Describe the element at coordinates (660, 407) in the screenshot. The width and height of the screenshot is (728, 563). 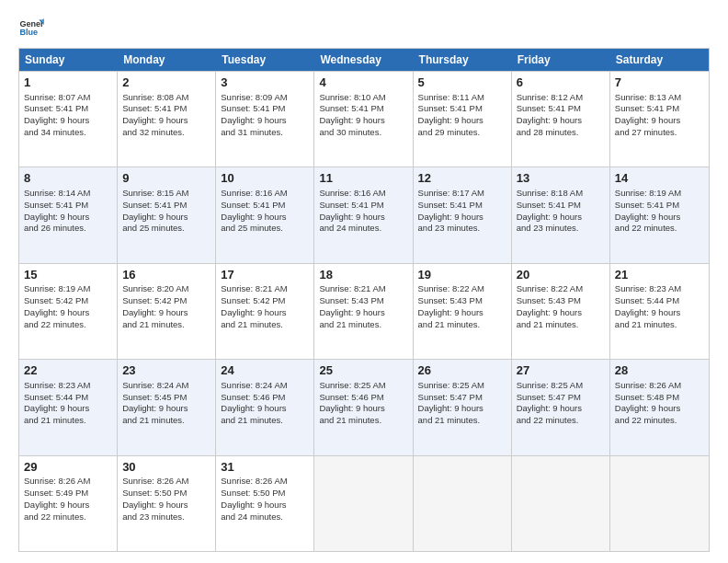
I see `calendar-cell-28: 28Sunrise: 8:26 AMSunset: 5:48 PMDayligh…` at that location.